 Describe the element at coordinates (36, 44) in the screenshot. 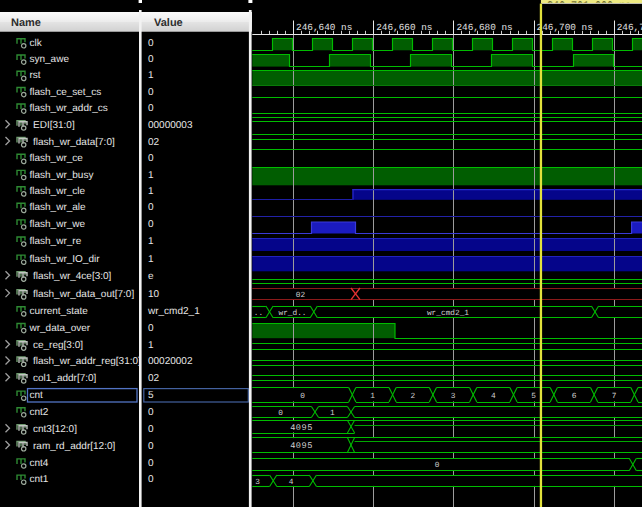

I see `svg-text: clk` at that location.